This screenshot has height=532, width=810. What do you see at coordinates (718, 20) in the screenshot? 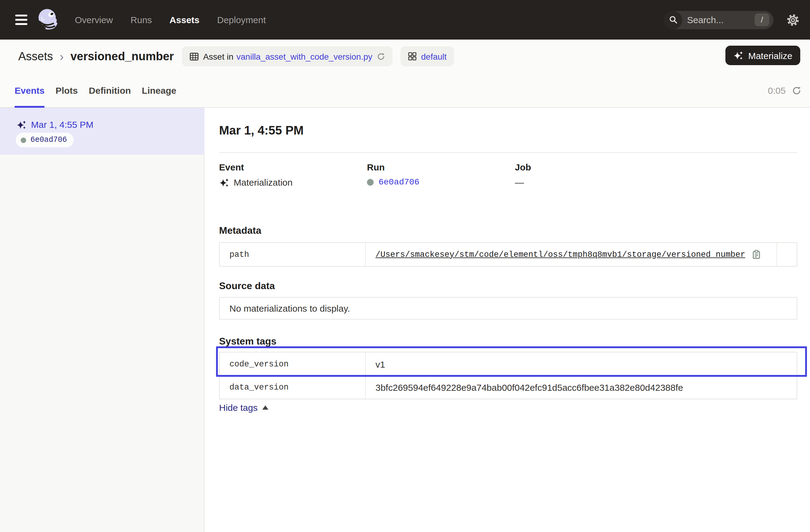
I see `search-input` at bounding box center [718, 20].